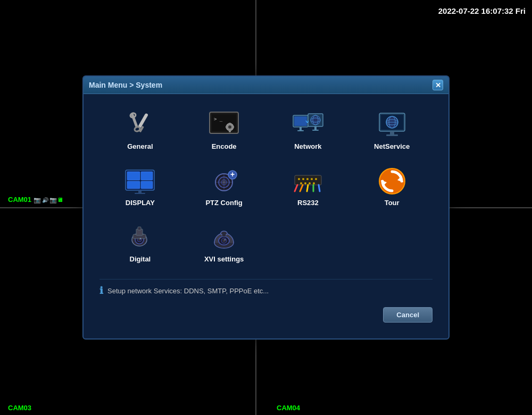  Describe the element at coordinates (308, 203) in the screenshot. I see `rs232-label: RS232` at that location.